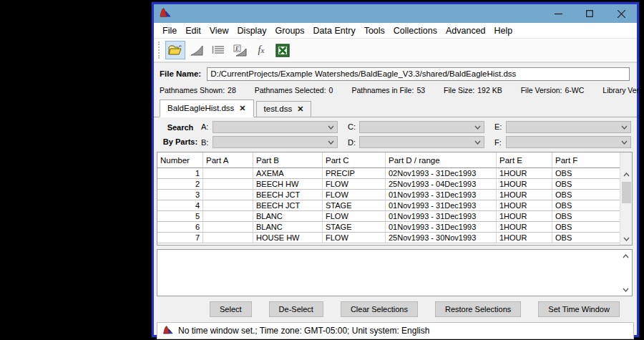 The image size is (644, 340). I want to click on search-label: Search, so click(180, 127).